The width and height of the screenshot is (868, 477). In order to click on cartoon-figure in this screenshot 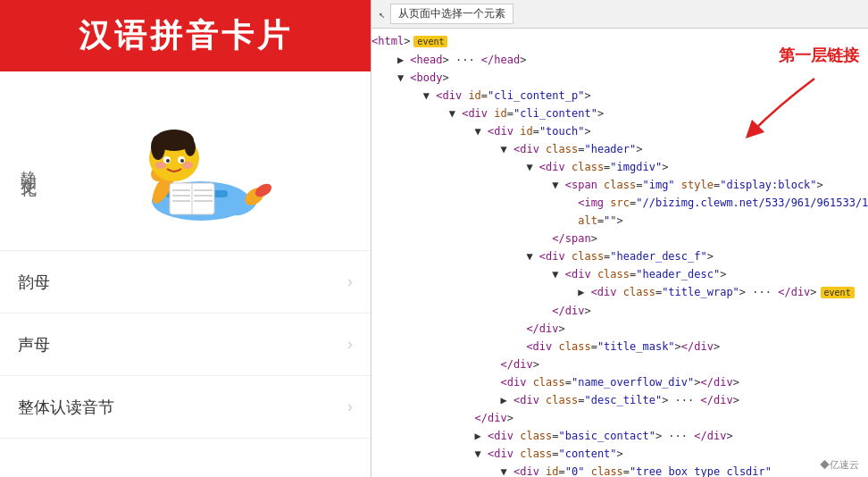, I will do `click(200, 165)`.